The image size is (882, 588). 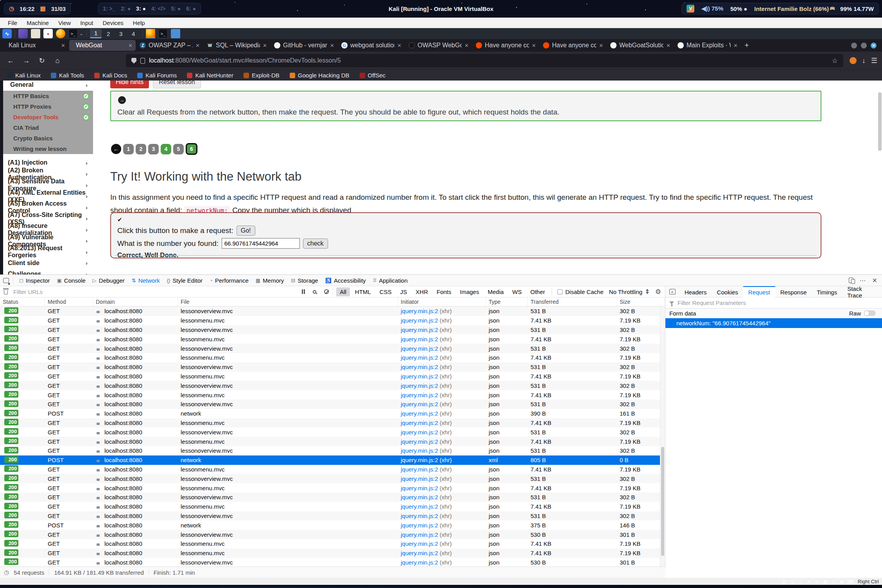 I want to click on hdd-icon: ▤, so click(x=784, y=581).